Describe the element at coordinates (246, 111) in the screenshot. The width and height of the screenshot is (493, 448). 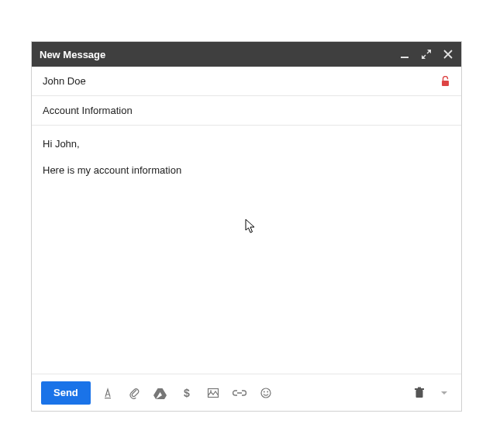
I see `subject-field: Account Information` at that location.